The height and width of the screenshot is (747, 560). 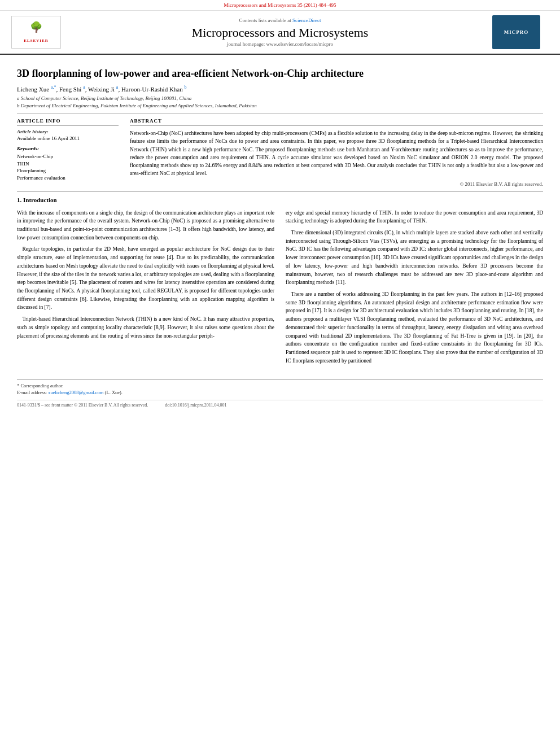 I want to click on keyword-1: THIN, so click(x=68, y=164).